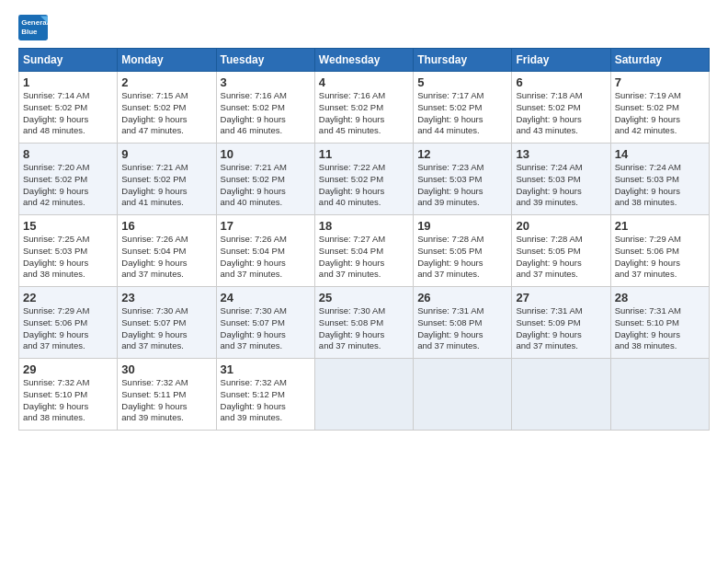  I want to click on cell-data: Sunrise: 7:30 AM Sunset: 5:07 PM Dayligh…, so click(266, 329).